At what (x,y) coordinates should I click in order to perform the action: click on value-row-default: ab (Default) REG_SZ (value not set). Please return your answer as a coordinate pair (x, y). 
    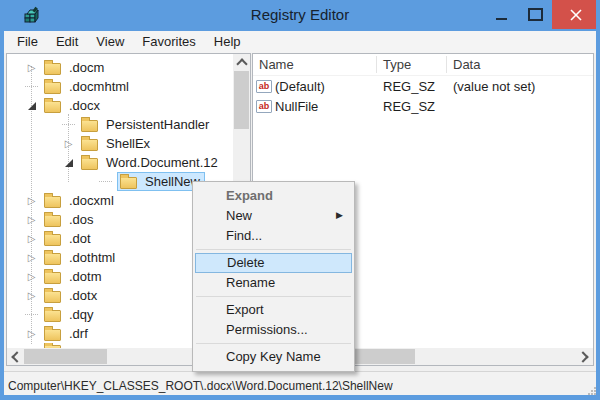
    Looking at the image, I should click on (423, 86).